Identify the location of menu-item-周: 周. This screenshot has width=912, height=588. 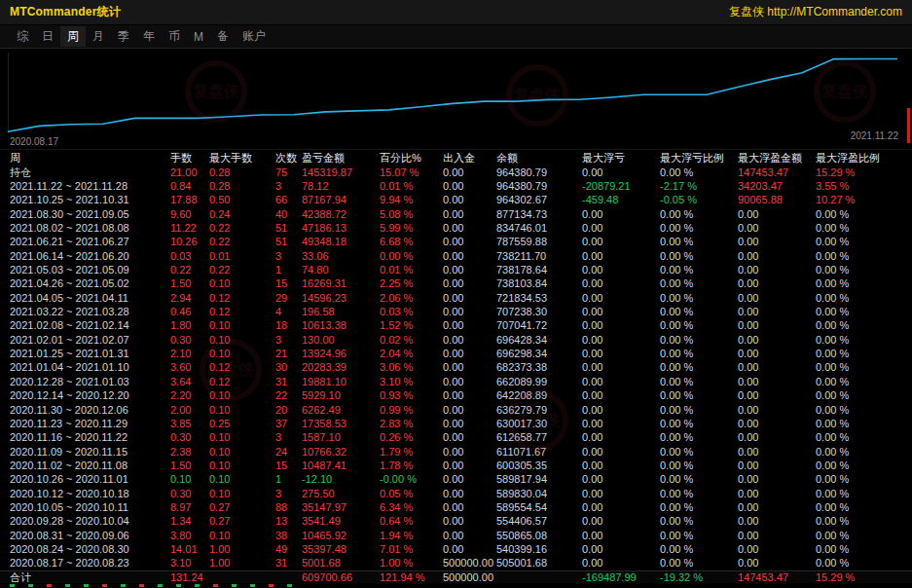
(73, 37).